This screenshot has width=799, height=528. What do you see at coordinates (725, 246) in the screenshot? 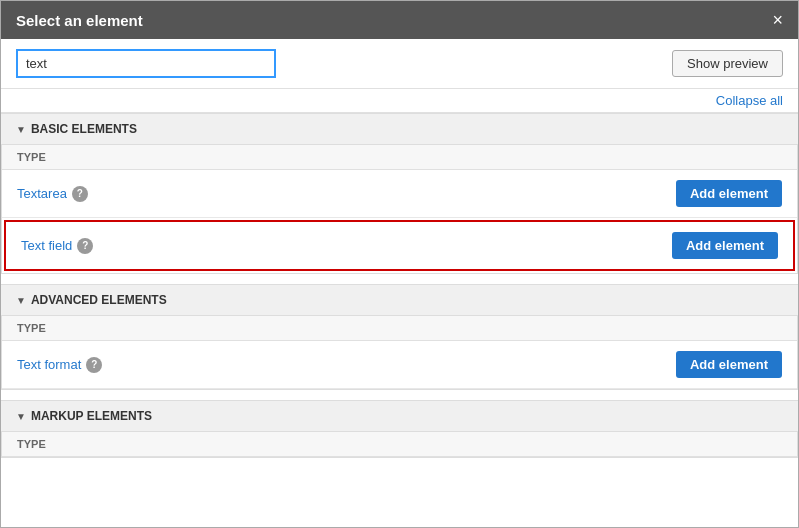
I see `text-field-add-button: Add element` at bounding box center [725, 246].